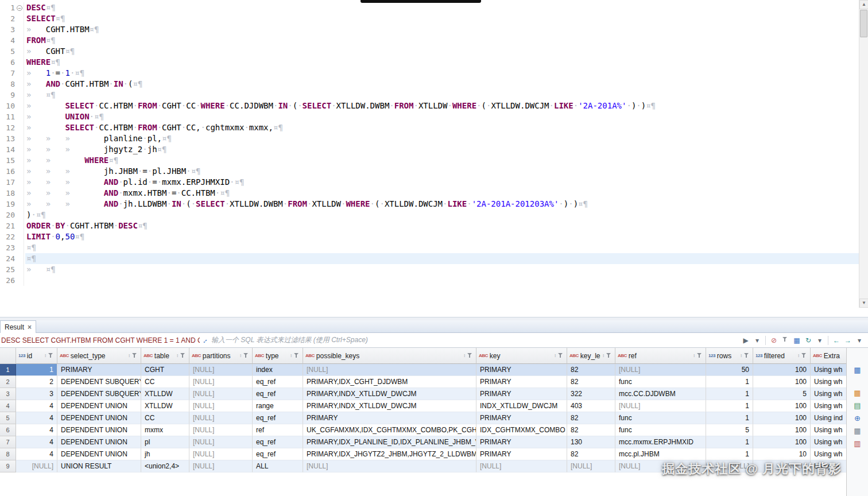 The height and width of the screenshot is (496, 868). What do you see at coordinates (165, 382) in the screenshot?
I see `cell-table: CC` at bounding box center [165, 382].